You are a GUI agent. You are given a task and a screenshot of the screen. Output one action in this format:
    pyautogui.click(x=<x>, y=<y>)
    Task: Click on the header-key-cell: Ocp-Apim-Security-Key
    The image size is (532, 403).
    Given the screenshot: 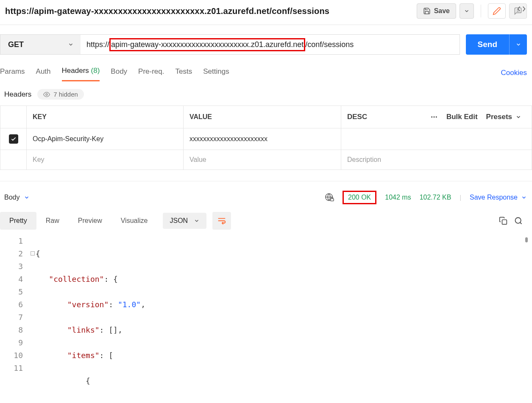 What is the action you would take?
    pyautogui.click(x=105, y=139)
    